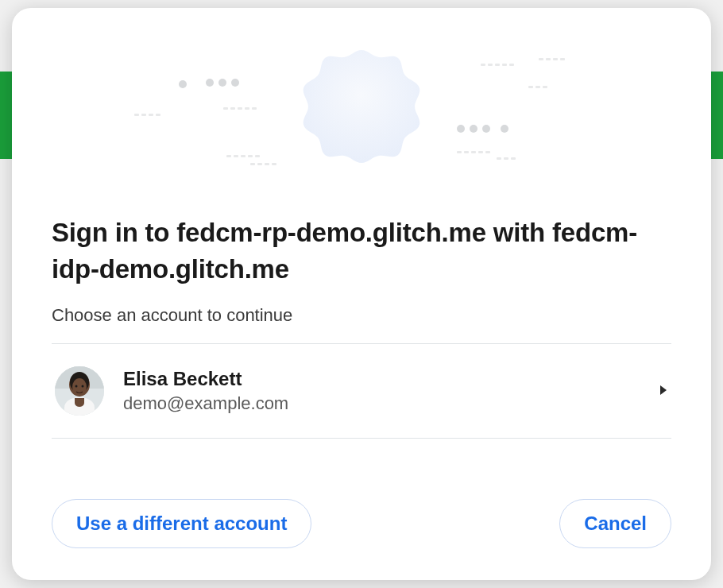 The image size is (723, 588). I want to click on account-email: demo@example.com, so click(381, 404).